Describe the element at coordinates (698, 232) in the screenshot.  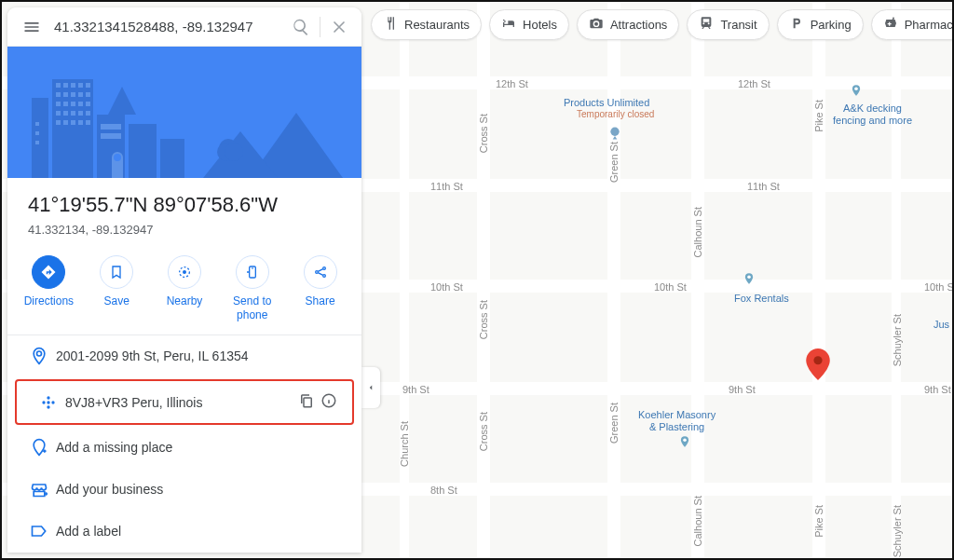
I see `label-calhoun-a: Calhoun St` at that location.